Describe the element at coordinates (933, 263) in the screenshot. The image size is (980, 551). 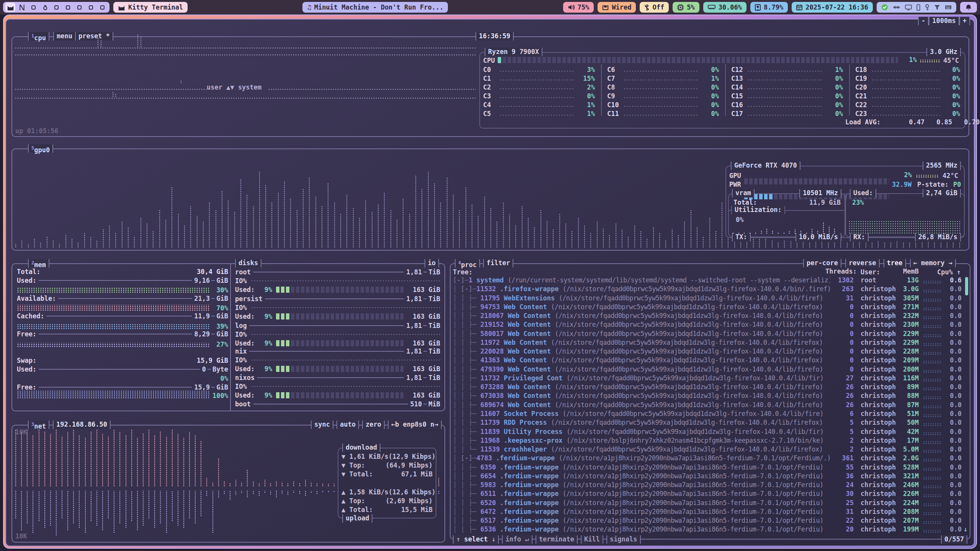
I see `proc-sort-memory: ← memory →` at that location.